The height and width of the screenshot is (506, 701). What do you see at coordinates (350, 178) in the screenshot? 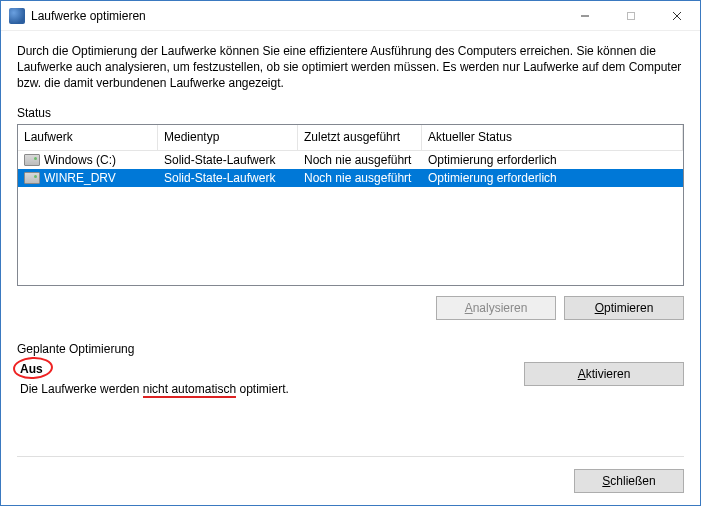
I see `table-row: WINRE_DRVSolid-State-LaufwerkNoch nie au…` at bounding box center [350, 178].